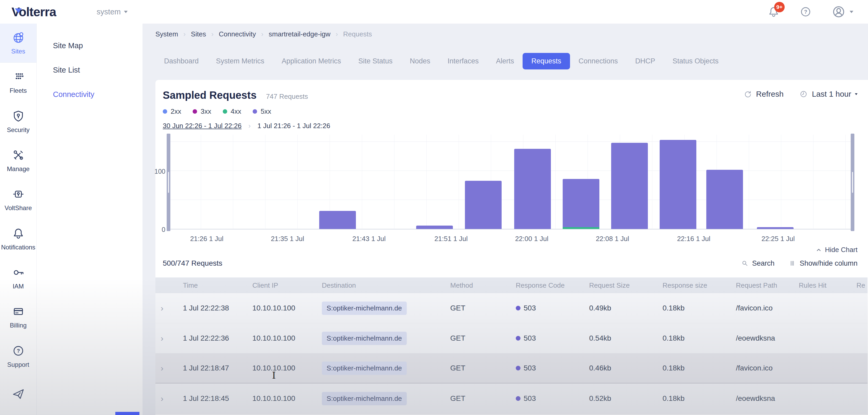  What do you see at coordinates (18, 91) in the screenshot?
I see `sidebar-item-label: Fleets` at bounding box center [18, 91].